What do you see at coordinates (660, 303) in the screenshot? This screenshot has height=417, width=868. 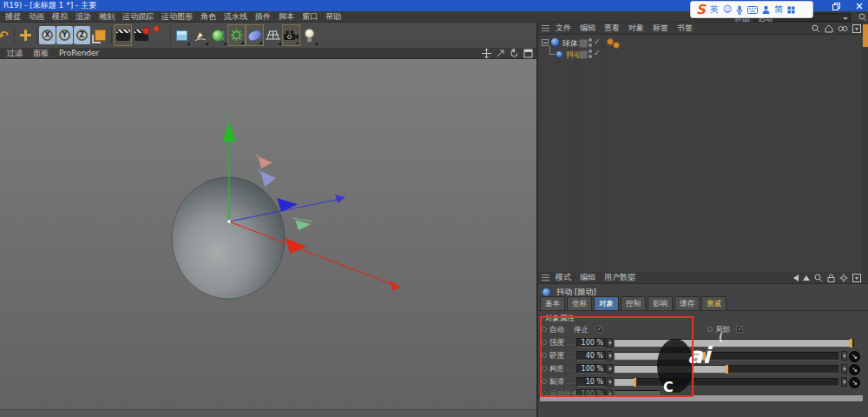 I see `tab-influence: 影响` at bounding box center [660, 303].